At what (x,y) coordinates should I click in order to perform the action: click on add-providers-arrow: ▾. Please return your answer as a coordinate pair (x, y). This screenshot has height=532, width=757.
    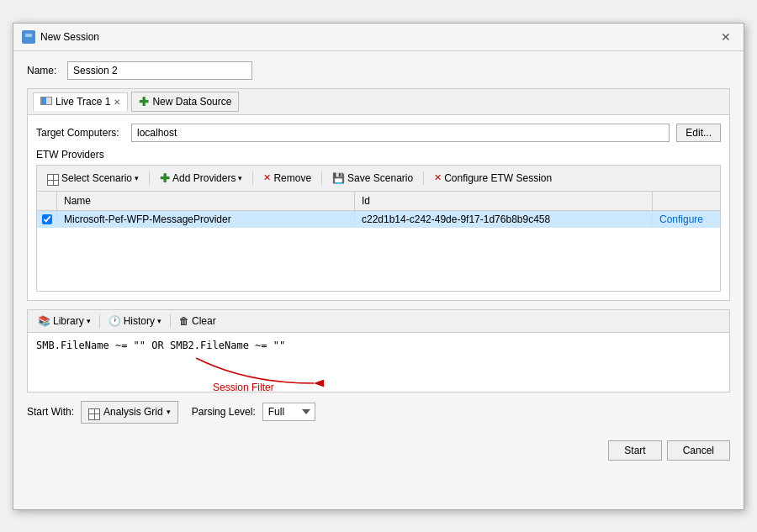
    Looking at the image, I should click on (241, 178).